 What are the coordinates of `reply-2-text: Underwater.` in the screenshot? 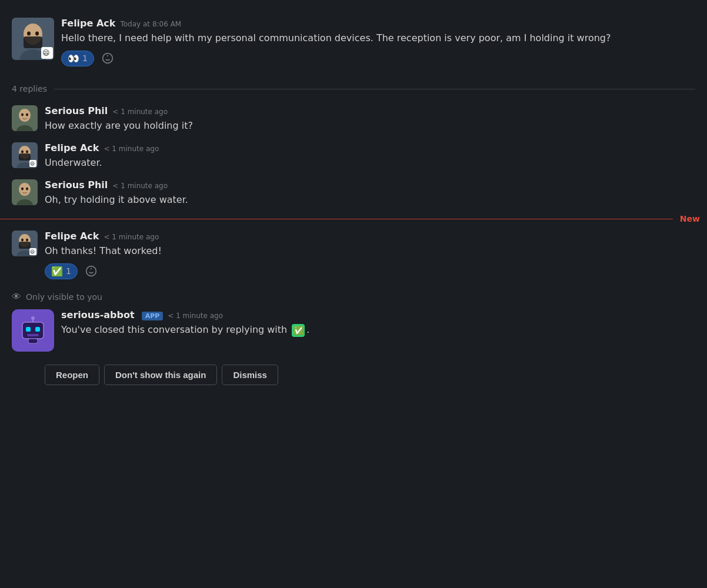 It's located at (370, 163).